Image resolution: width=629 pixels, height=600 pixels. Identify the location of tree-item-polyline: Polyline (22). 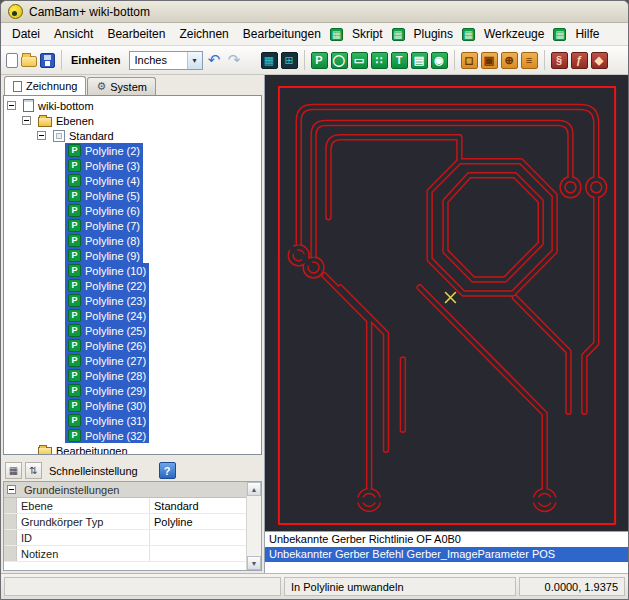
(107, 286).